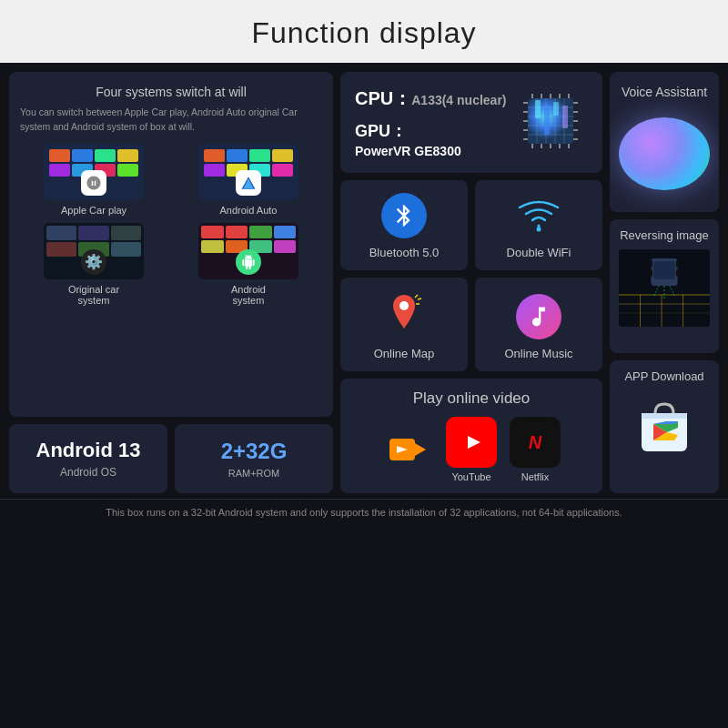 This screenshot has width=728, height=728. What do you see at coordinates (404, 315) in the screenshot?
I see `map-icon` at bounding box center [404, 315].